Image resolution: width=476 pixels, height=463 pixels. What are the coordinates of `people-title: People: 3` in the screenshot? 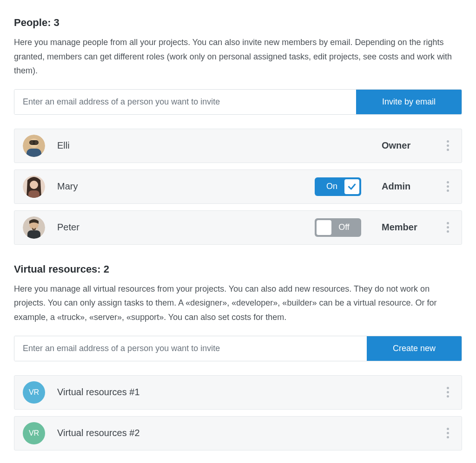 It's located at (238, 23).